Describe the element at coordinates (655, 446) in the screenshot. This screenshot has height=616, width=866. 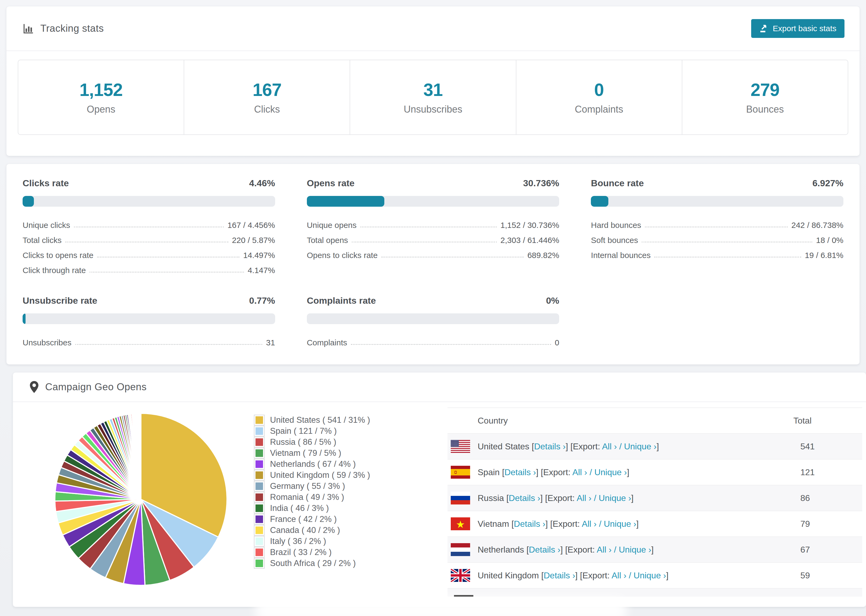
I see `geo-table-row-us: United States [Details ›] [Export: All ›…` at that location.